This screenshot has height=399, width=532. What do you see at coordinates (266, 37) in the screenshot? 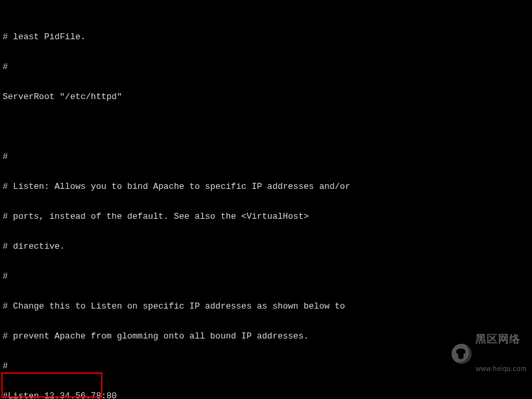
I see `config-line: # least PidFile.` at bounding box center [266, 37].